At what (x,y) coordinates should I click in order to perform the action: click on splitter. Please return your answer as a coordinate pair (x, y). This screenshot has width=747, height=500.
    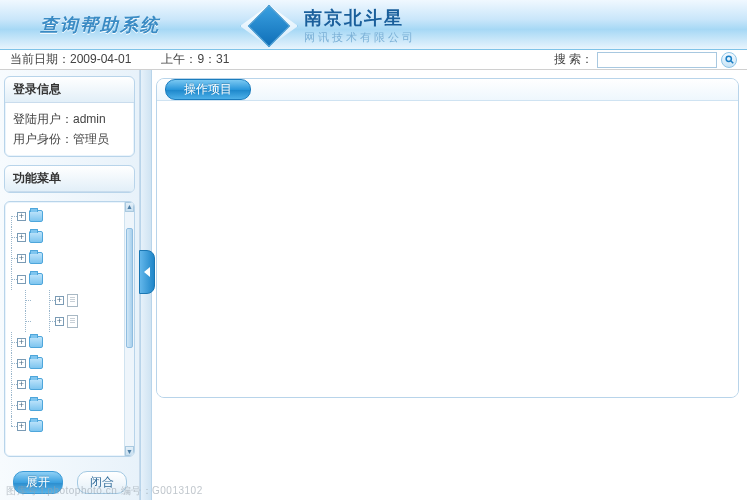
    Looking at the image, I should click on (146, 285).